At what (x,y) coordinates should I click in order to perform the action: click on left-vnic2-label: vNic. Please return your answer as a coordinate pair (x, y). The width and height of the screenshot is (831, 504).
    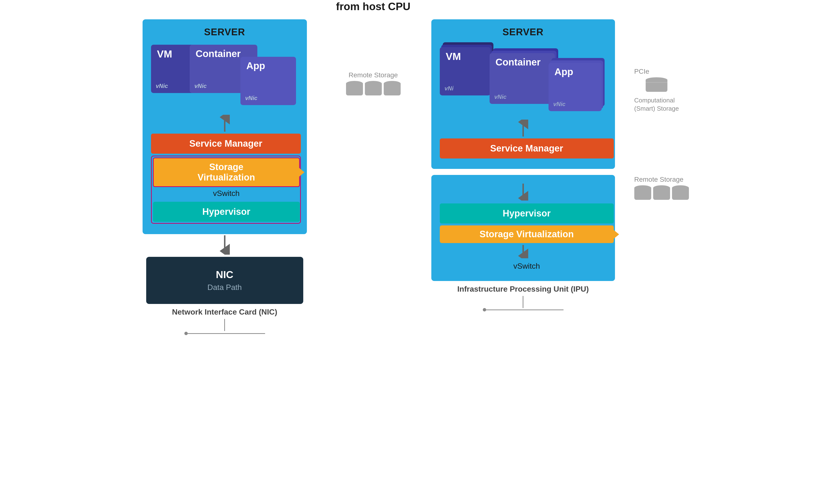
    Looking at the image, I should click on (201, 86).